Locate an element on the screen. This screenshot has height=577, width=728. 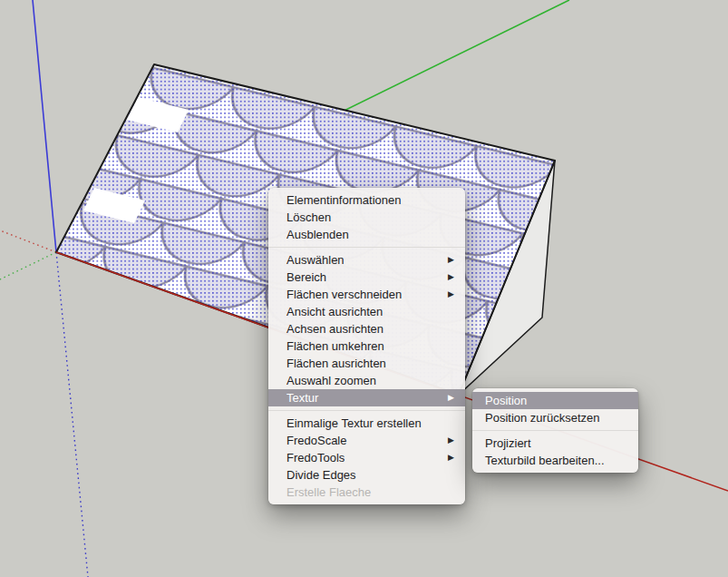
context-menu: Elementinformationen Löschen Ausblenden … is located at coordinates (366, 347).